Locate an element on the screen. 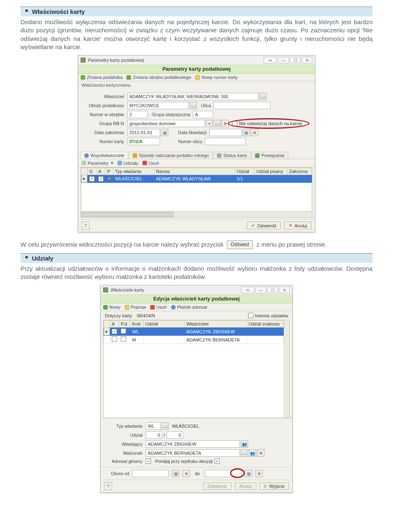 The width and height of the screenshot is (393, 532). select-grupa-rbn is located at coordinates (166, 123).